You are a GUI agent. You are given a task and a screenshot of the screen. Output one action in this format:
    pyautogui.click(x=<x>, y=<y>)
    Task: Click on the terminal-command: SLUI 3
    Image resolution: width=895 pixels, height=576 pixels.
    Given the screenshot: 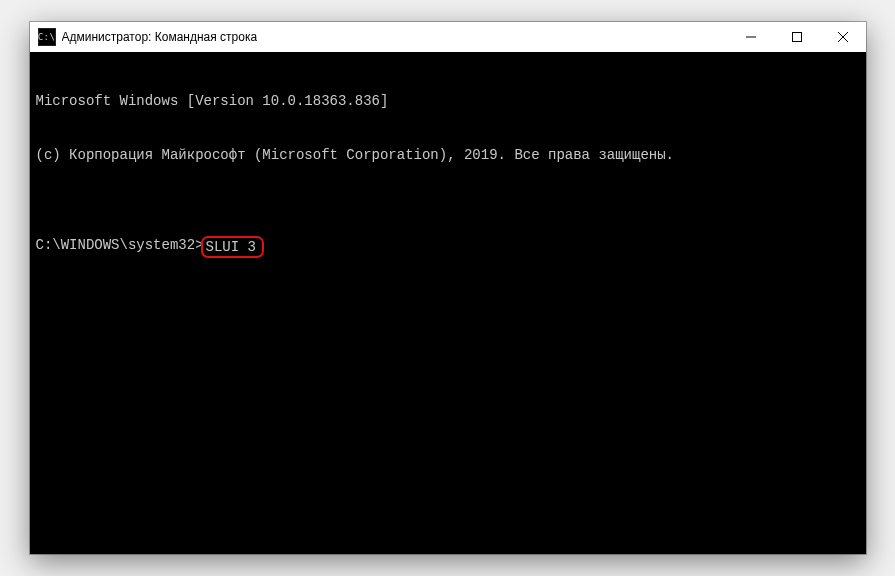 What is the action you would take?
    pyautogui.click(x=231, y=247)
    